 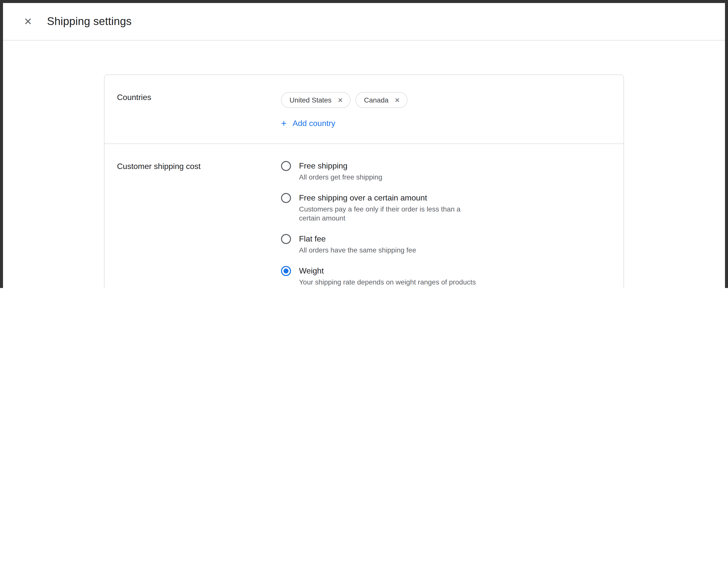 What do you see at coordinates (316, 100) in the screenshot?
I see `country-chip-united-states: United States ✕` at bounding box center [316, 100].